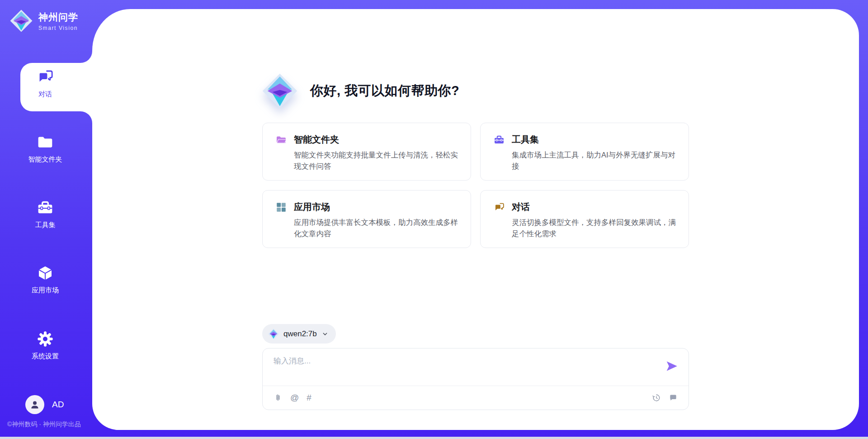 This screenshot has width=868, height=439. What do you see at coordinates (295, 398) in the screenshot?
I see `at-icon: @` at bounding box center [295, 398].